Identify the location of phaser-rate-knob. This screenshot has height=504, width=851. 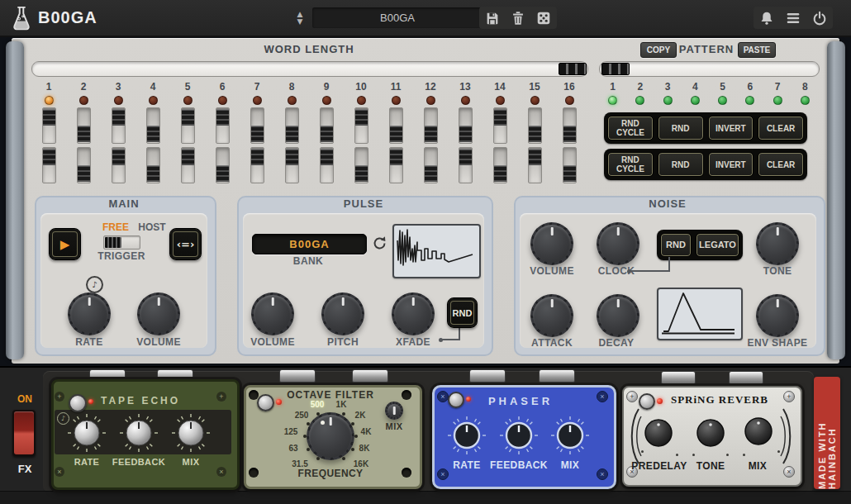
(467, 435).